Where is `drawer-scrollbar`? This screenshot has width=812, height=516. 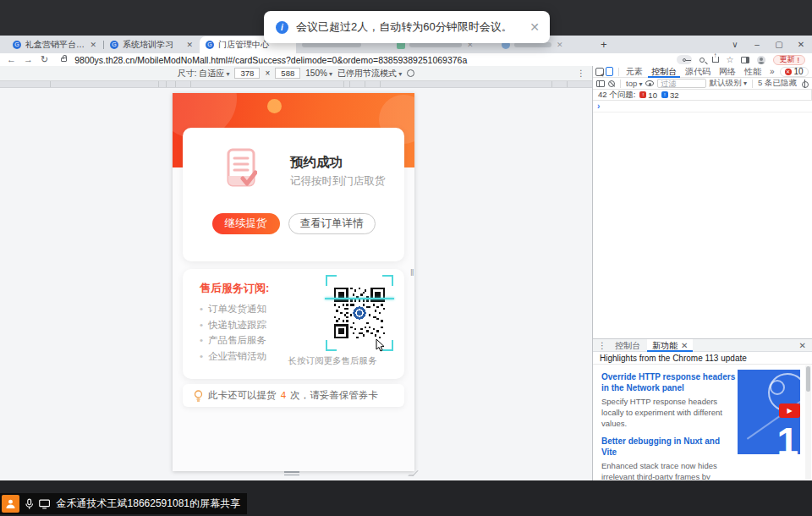
drawer-scrollbar is located at coordinates (809, 423).